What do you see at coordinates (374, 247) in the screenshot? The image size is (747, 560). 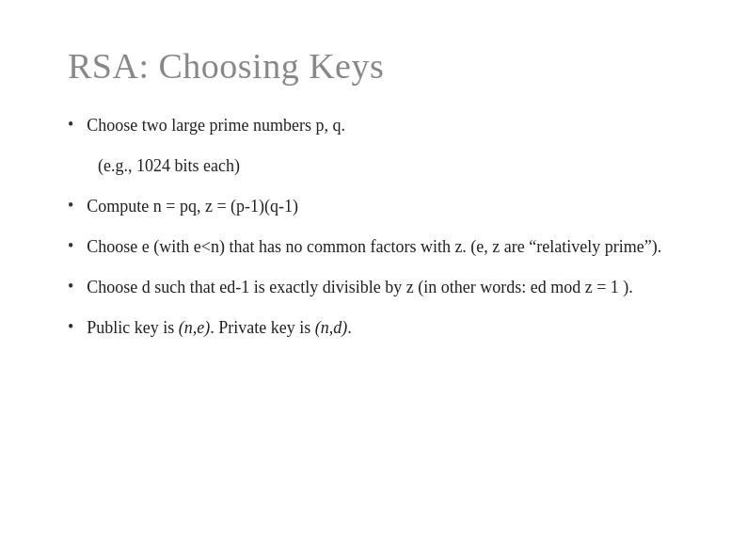 I see `bullet-text-3: Choose e (with e<n) that has no common f…` at bounding box center [374, 247].